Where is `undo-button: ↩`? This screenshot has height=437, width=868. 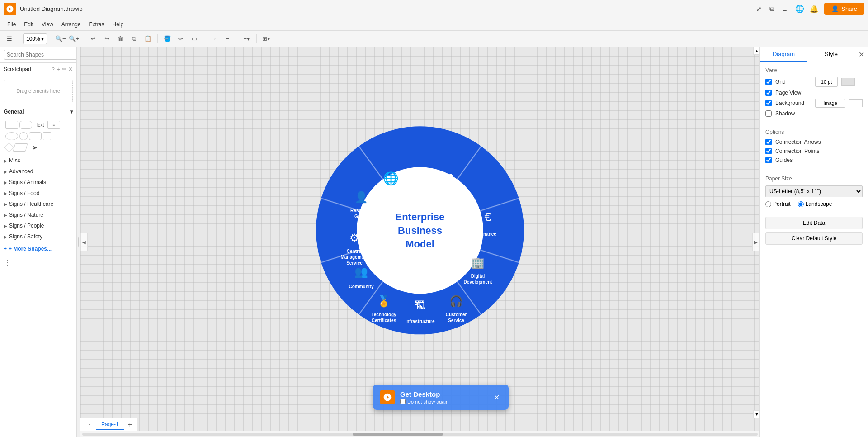
undo-button: ↩ is located at coordinates (94, 39).